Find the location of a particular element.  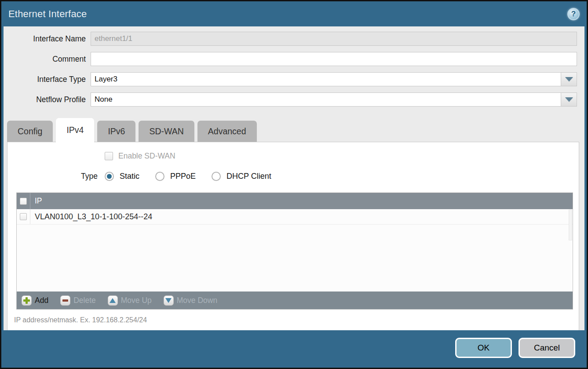

comment-input is located at coordinates (334, 59).